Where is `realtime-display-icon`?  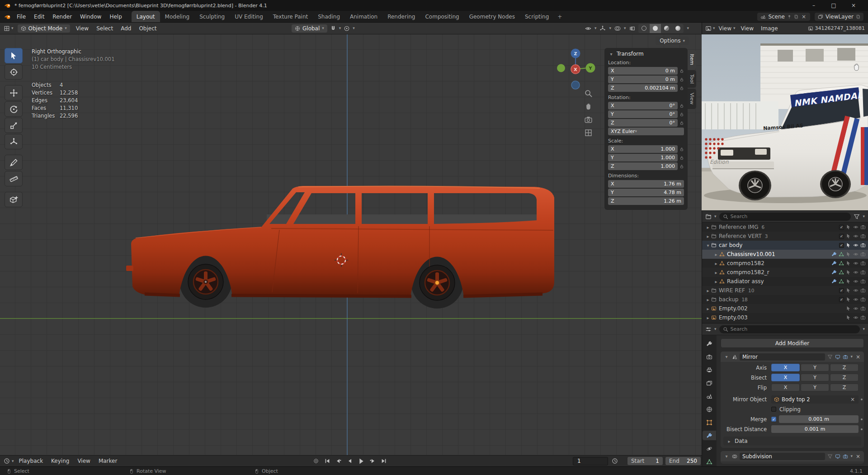 realtime-display-icon is located at coordinates (838, 357).